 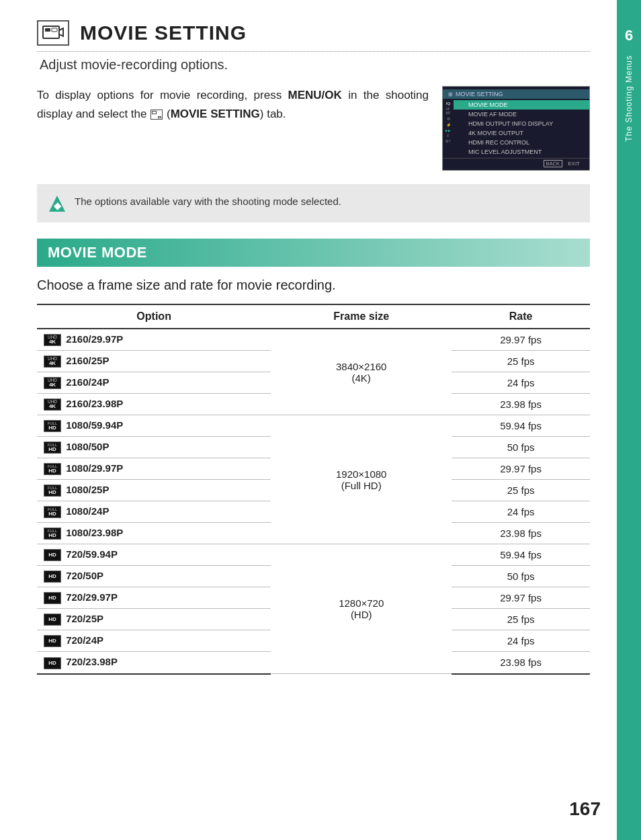 What do you see at coordinates (313, 340) in the screenshot?
I see `table-row: UHD 4K 2160/29.97P 3840×2160(4K) 29.97 f…` at bounding box center [313, 340].